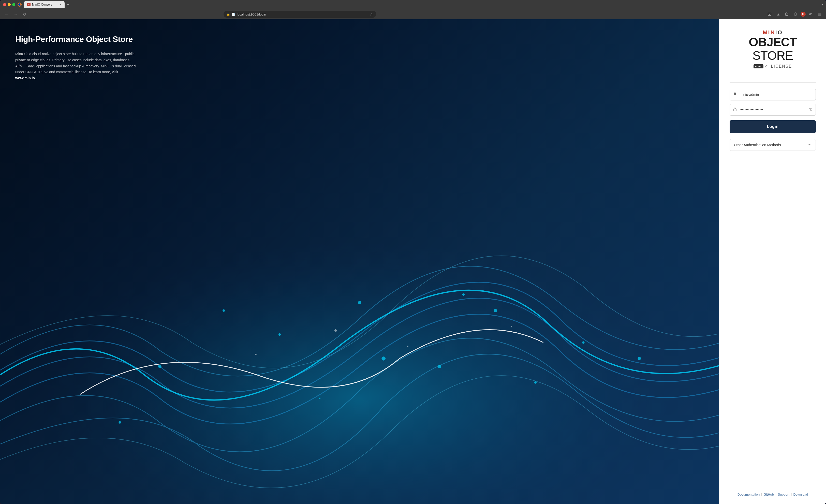 The height and width of the screenshot is (504, 826). What do you see at coordinates (776, 495) in the screenshot?
I see `sep-2: |` at bounding box center [776, 495].